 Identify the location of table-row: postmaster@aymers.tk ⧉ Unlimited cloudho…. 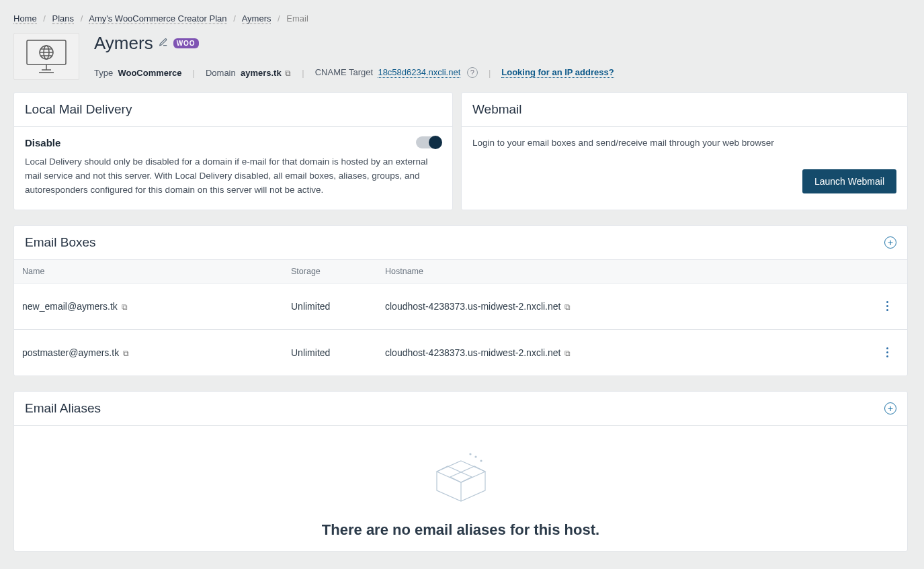
(461, 353).